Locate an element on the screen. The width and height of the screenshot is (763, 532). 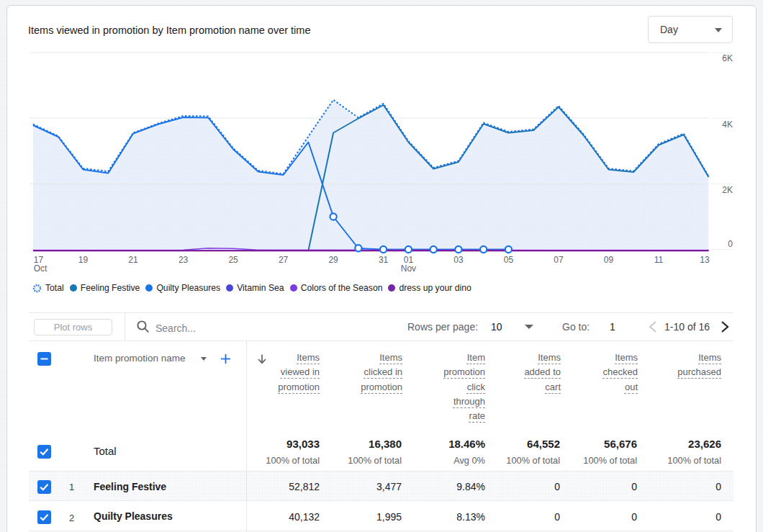
svg-text: 13 is located at coordinates (705, 260).